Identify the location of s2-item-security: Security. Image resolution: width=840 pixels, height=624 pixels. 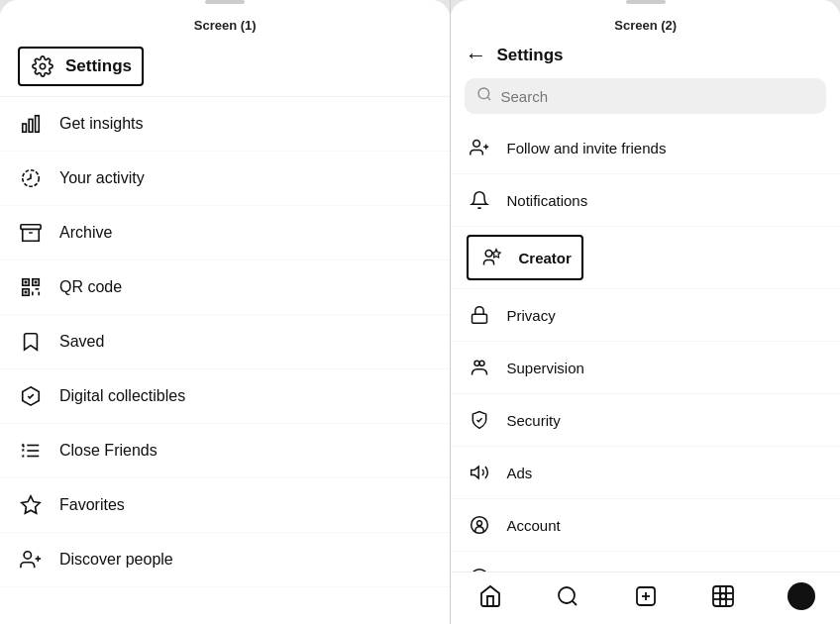
(646, 420).